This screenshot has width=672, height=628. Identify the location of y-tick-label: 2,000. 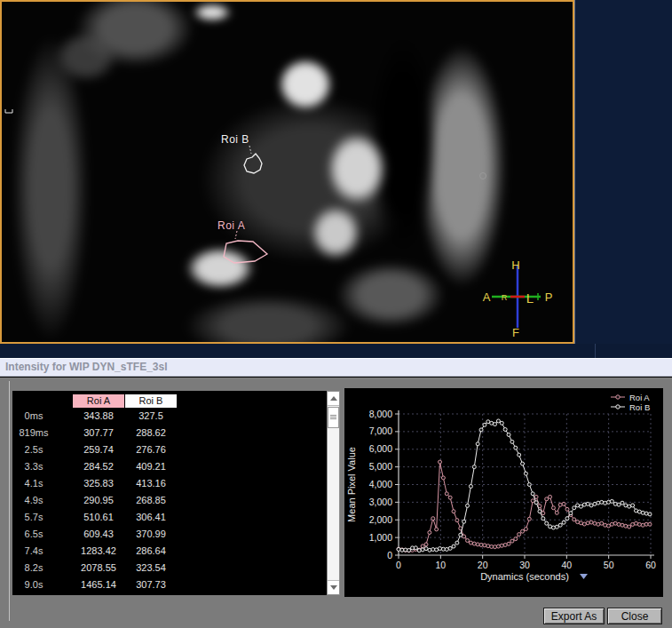
(381, 520).